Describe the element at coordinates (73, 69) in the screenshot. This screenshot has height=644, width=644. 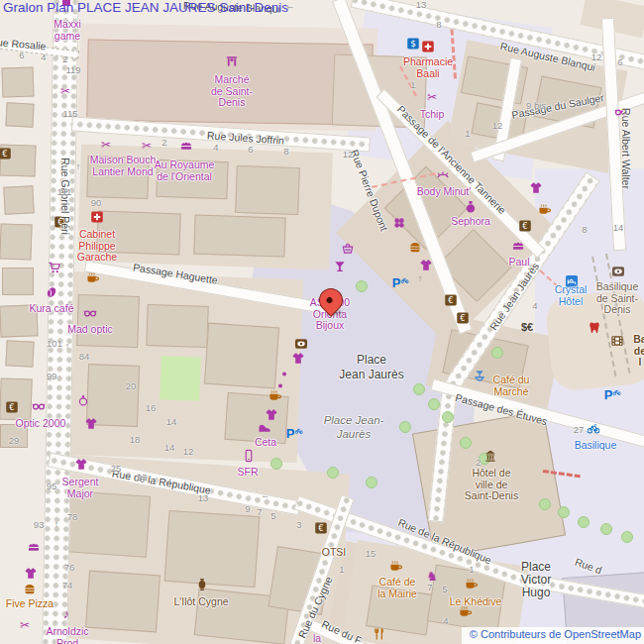
I see `house-number: 119` at that location.